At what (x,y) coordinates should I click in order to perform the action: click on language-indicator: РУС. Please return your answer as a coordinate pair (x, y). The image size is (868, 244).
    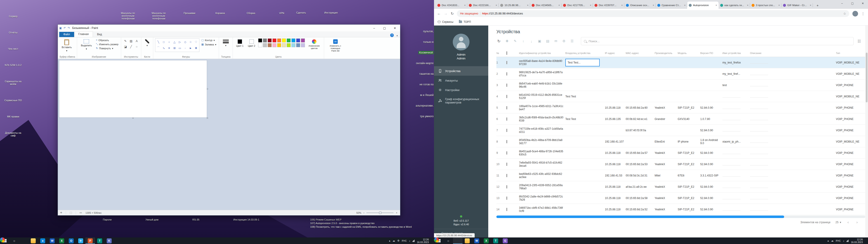
    Looking at the image, I should click on (404, 241).